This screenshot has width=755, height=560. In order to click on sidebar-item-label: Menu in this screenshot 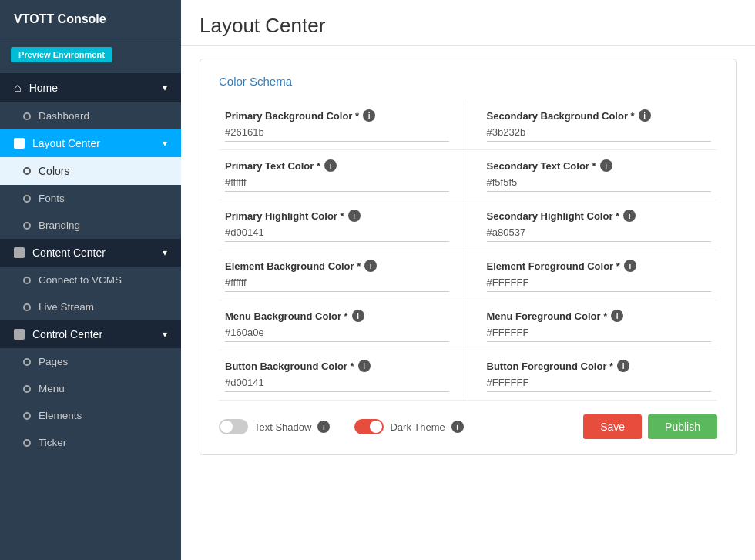, I will do `click(52, 388)`.